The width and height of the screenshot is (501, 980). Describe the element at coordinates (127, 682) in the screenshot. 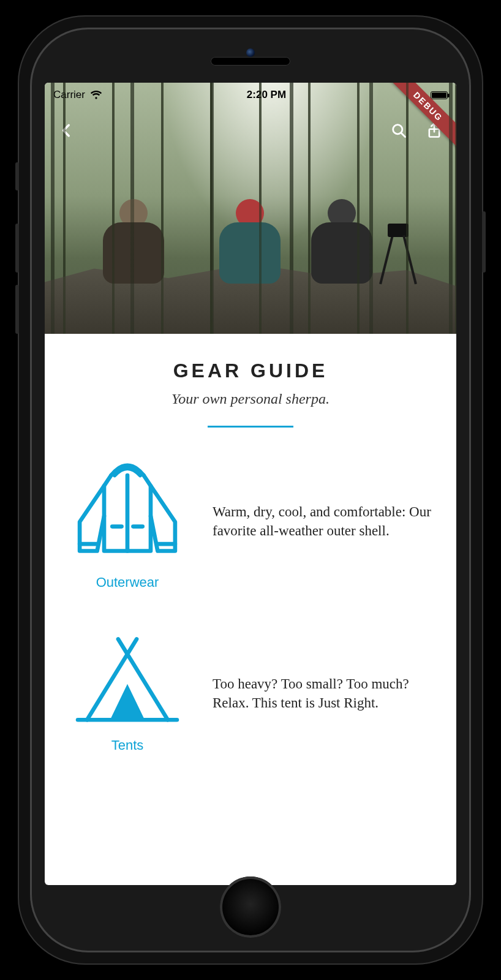

I see `tent-icon` at that location.